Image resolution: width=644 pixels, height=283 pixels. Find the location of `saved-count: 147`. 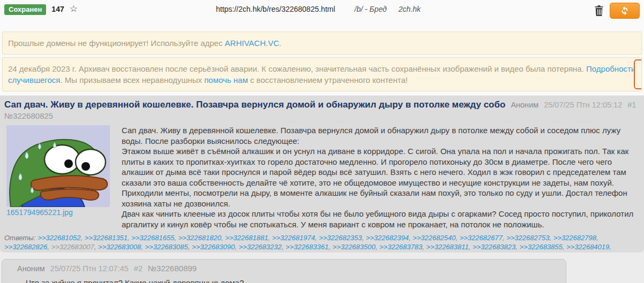

saved-count: 147 is located at coordinates (58, 9).